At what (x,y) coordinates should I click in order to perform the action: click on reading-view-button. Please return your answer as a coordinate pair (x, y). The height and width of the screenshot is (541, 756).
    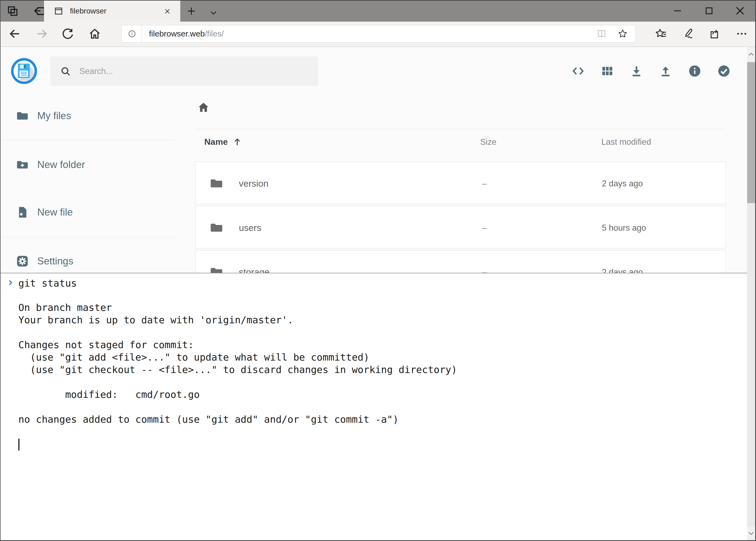
    Looking at the image, I should click on (602, 34).